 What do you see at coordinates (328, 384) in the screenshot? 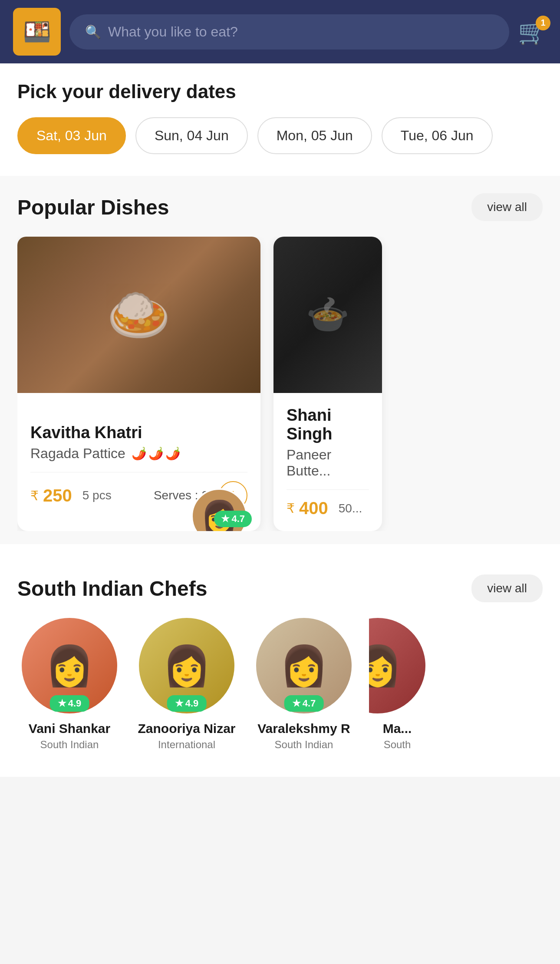
I see `dish-card-inner-1: Shani Singh Paneer Butte... ₹ 400 50...` at bounding box center [328, 384].